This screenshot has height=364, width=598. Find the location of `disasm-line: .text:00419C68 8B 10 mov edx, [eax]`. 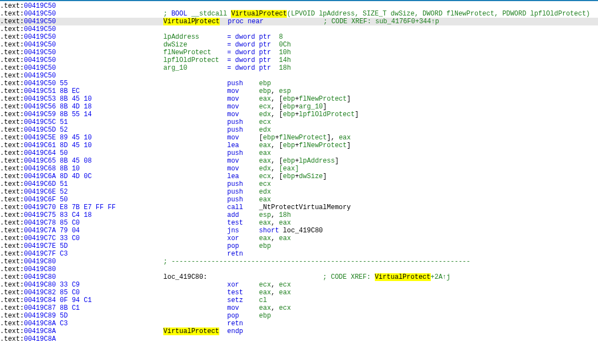

disasm-line: .text:00419C68 8B 10 mov edx, [eax] is located at coordinates (299, 169).